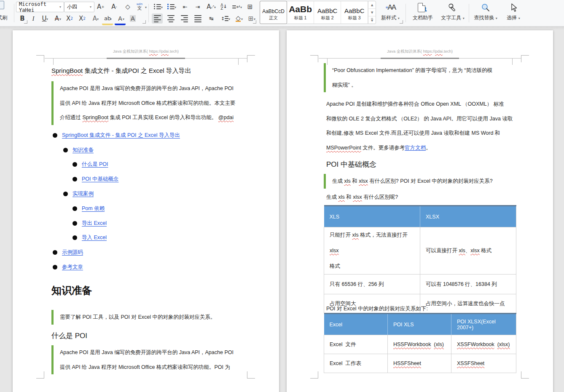  I want to click on heading-2: 什么是 POI, so click(69, 336).